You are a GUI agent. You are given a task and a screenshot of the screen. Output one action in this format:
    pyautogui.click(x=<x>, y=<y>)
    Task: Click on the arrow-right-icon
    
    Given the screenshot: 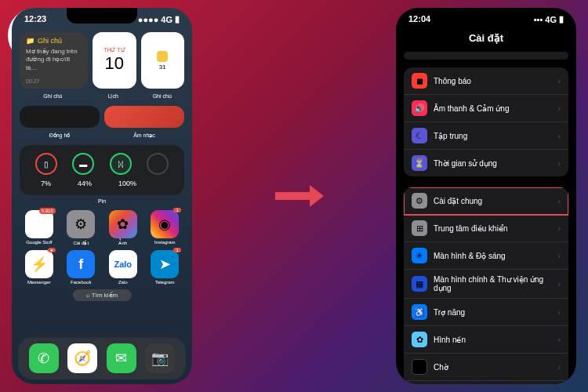 What is the action you would take?
    pyautogui.click(x=294, y=196)
    